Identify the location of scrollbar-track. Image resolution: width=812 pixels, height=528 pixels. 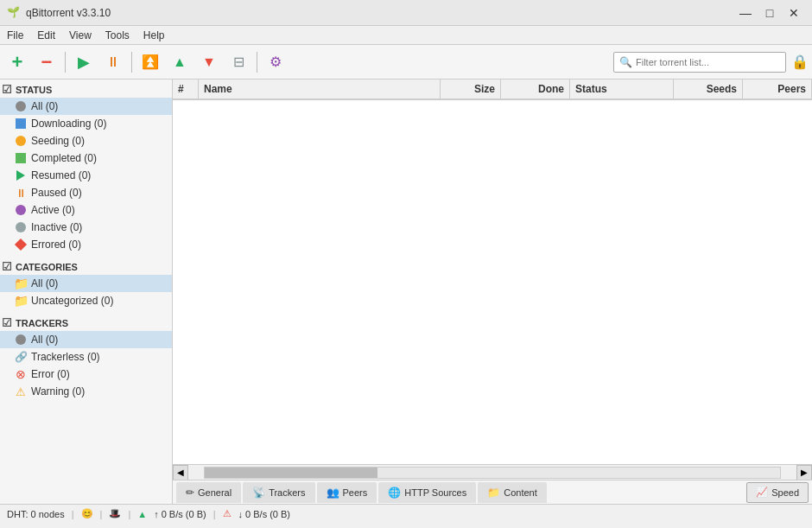
(492, 473).